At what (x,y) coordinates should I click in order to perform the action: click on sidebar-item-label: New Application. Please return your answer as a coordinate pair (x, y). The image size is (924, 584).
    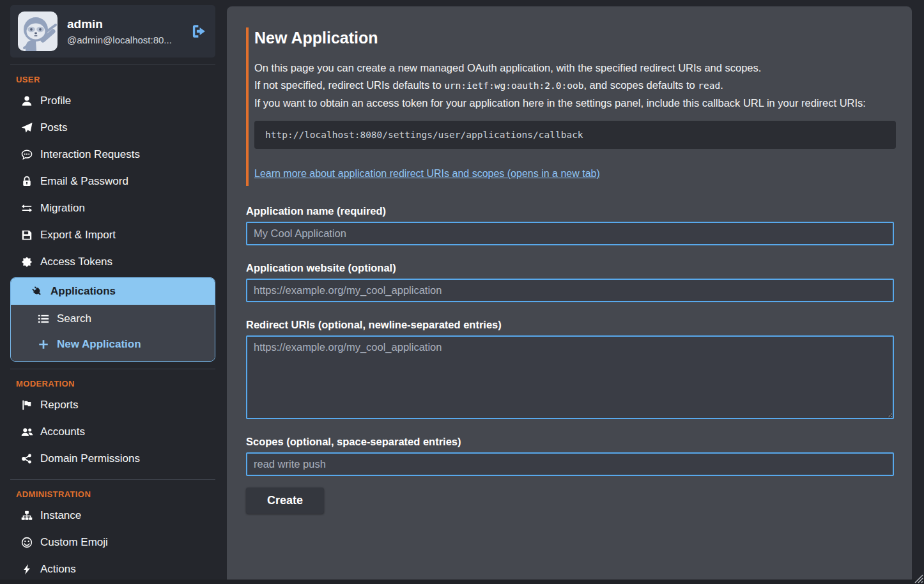
    Looking at the image, I should click on (99, 344).